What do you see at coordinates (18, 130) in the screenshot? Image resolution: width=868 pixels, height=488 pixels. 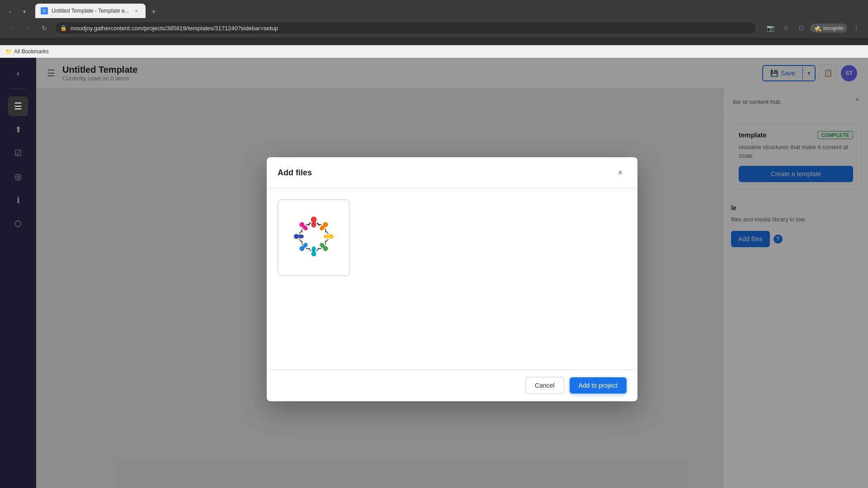 I see `upload-icon: ⬆` at bounding box center [18, 130].